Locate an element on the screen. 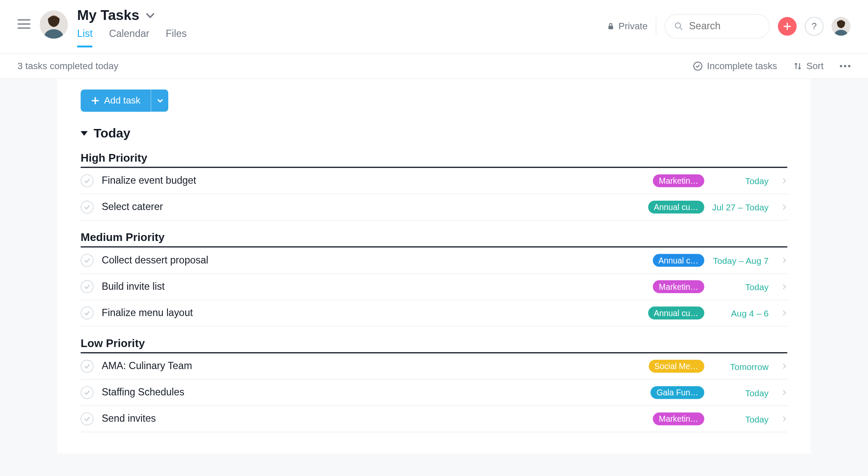  task-meta: Annual cu…Jul 27 – Today is located at coordinates (718, 207).